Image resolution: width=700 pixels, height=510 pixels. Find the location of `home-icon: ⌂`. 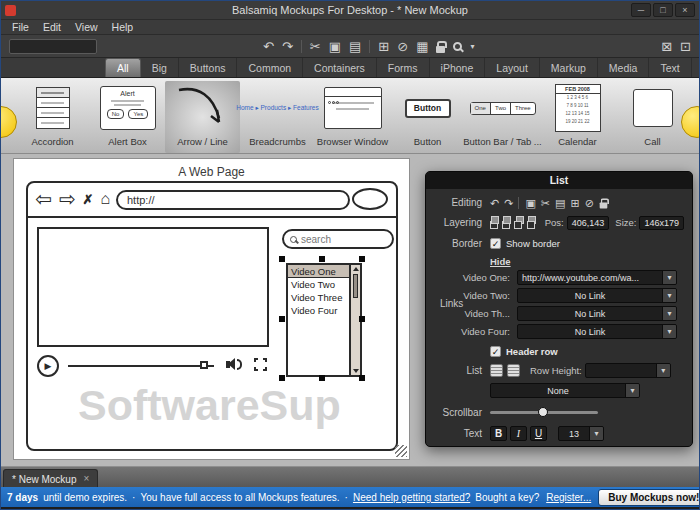

home-icon: ⌂ is located at coordinates (105, 199).